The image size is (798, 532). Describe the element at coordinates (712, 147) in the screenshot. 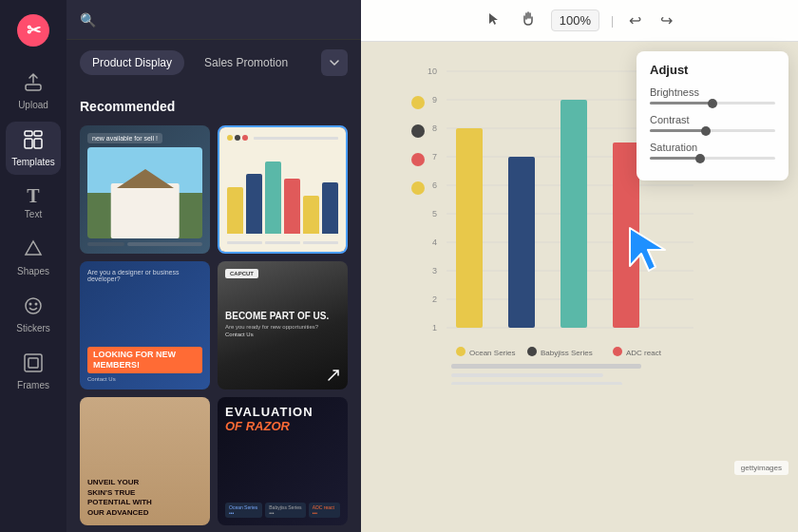

I see `saturation-label: Saturation` at that location.